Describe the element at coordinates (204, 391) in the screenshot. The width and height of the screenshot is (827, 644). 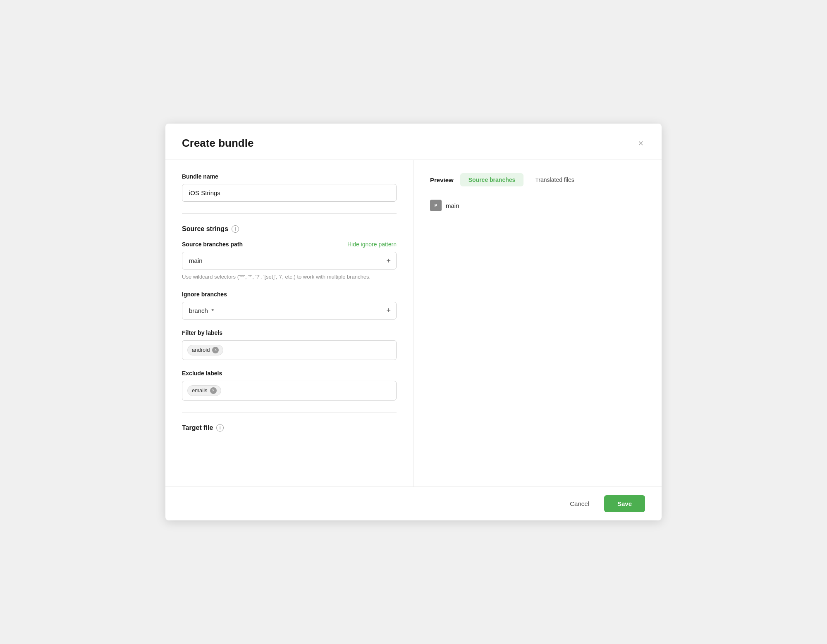
I see `exclude-tag-emails: emails ×` at that location.